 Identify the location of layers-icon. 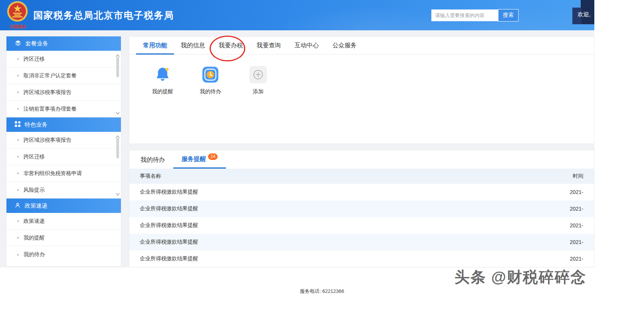
(18, 44).